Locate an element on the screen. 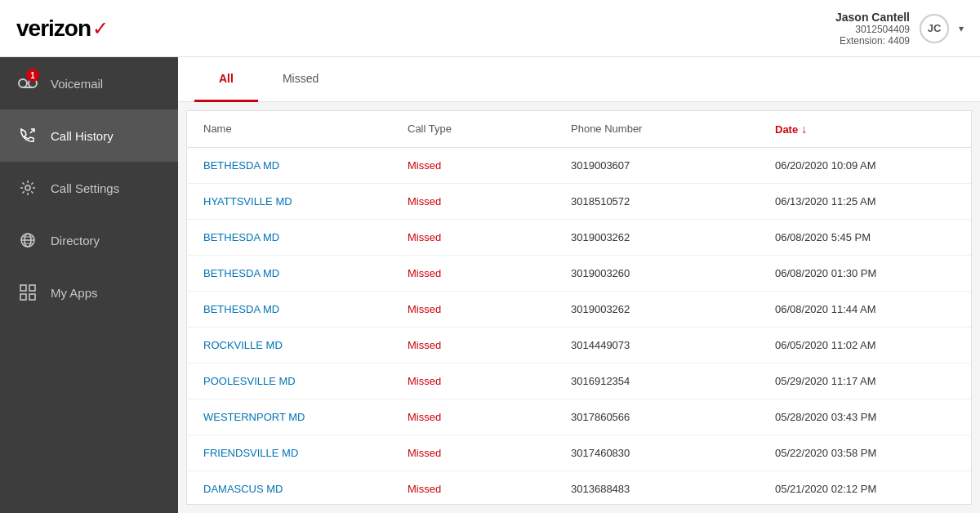 The height and width of the screenshot is (513, 980). cell-phone: 3018510572 is located at coordinates (673, 201).